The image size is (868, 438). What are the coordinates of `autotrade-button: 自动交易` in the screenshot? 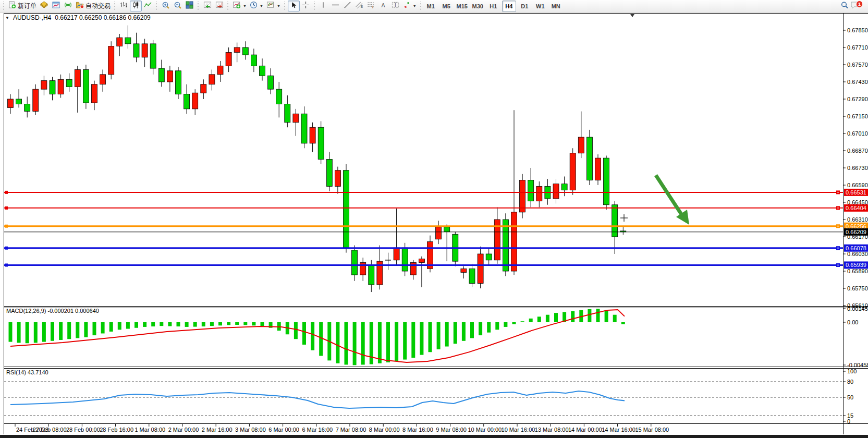 It's located at (93, 6).